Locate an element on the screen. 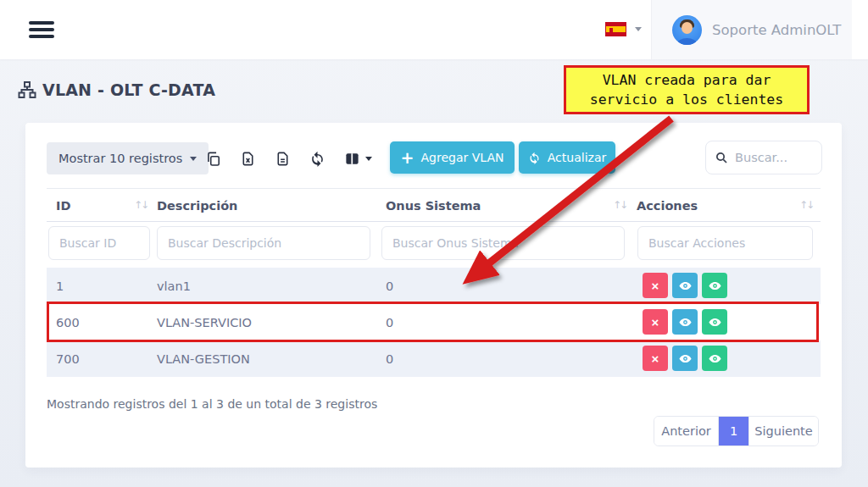 This screenshot has height=487, width=868. hamburger-menu-icon is located at coordinates (42, 31).